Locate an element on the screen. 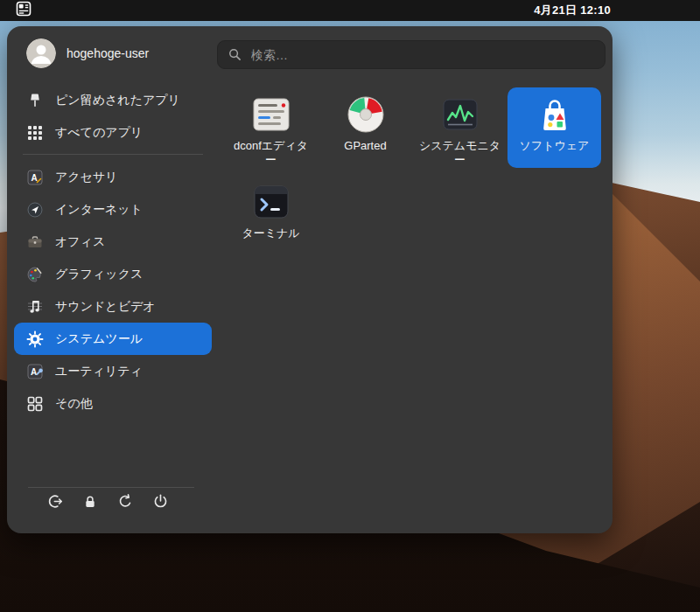  sidebar-item-label: サウンドとビデオ is located at coordinates (105, 307).